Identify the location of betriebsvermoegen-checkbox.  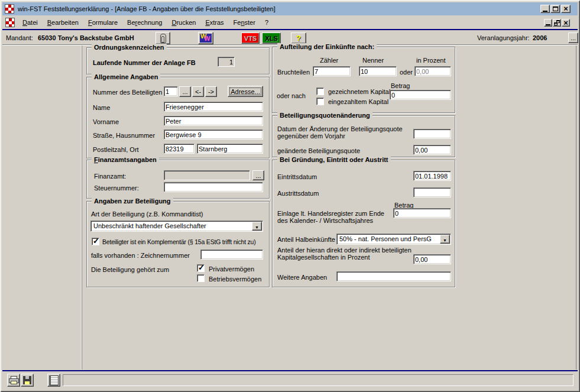
(201, 278).